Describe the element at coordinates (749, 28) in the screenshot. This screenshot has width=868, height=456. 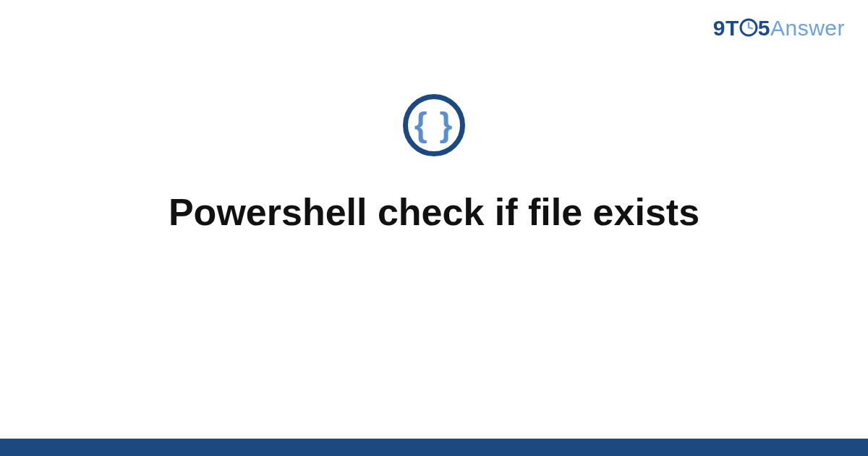
I see `brand-clock-o-icon` at that location.